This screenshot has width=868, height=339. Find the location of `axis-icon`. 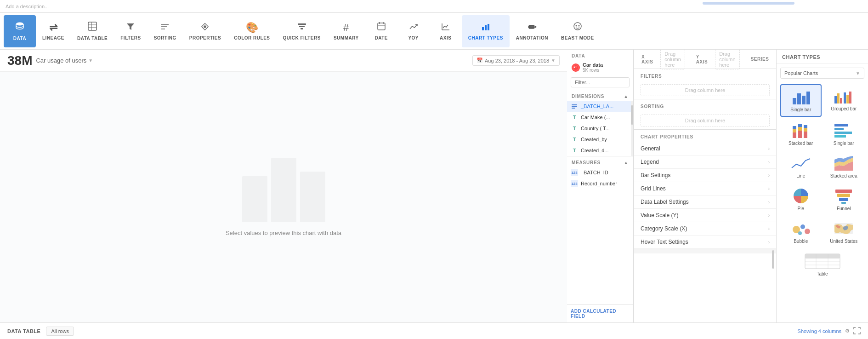

axis-icon is located at coordinates (446, 28).